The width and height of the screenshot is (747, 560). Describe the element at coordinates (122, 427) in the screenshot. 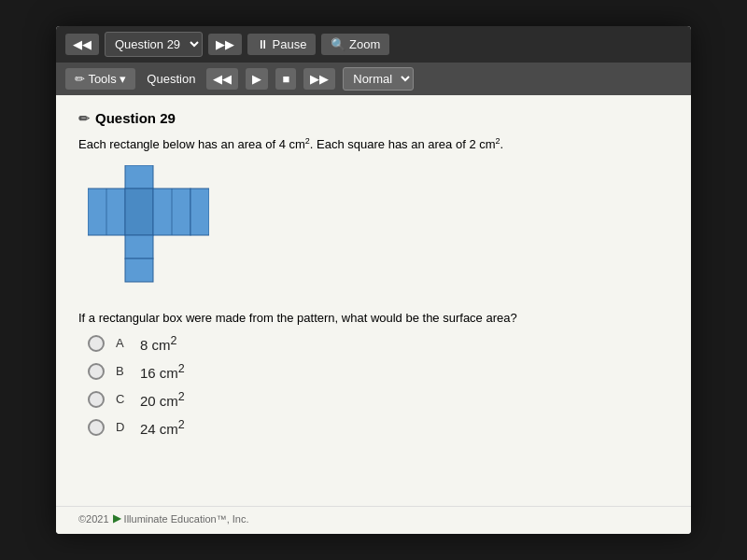

I see `choice-d-letter: D` at that location.